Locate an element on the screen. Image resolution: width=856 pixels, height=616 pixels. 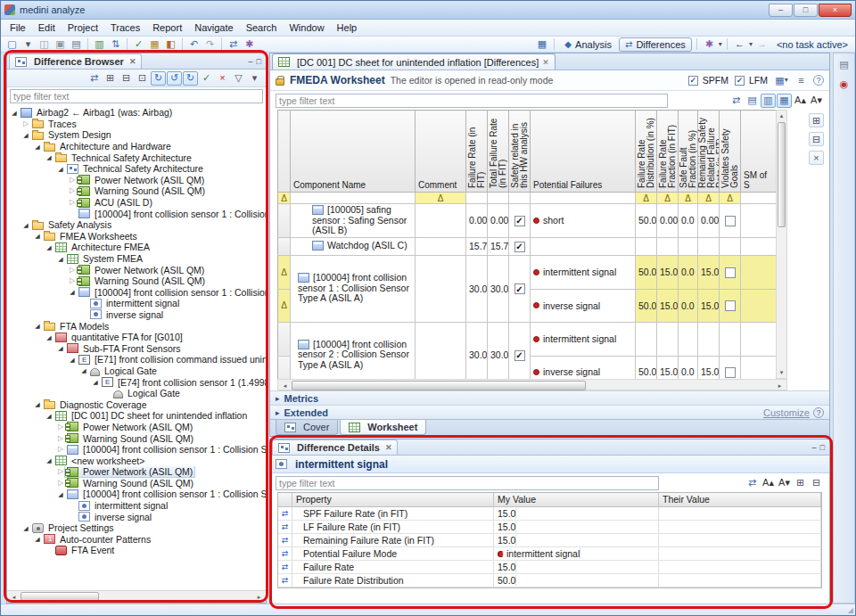
tree-item: ◢ <new worksheet> is located at coordinates (136, 460).